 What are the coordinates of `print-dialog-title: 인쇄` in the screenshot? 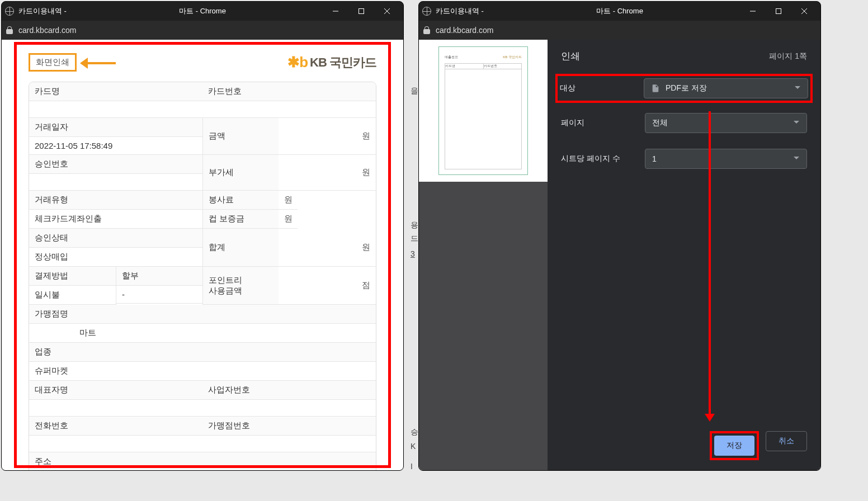 It's located at (570, 56).